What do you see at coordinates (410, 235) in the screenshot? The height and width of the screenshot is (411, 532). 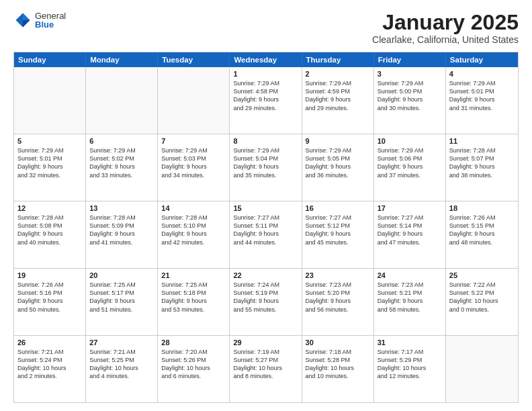 I see `calendar-cell-day-17: 17Sunrise: 7:27 AM Sunset: 5:14 PM Dayli…` at bounding box center [410, 235].